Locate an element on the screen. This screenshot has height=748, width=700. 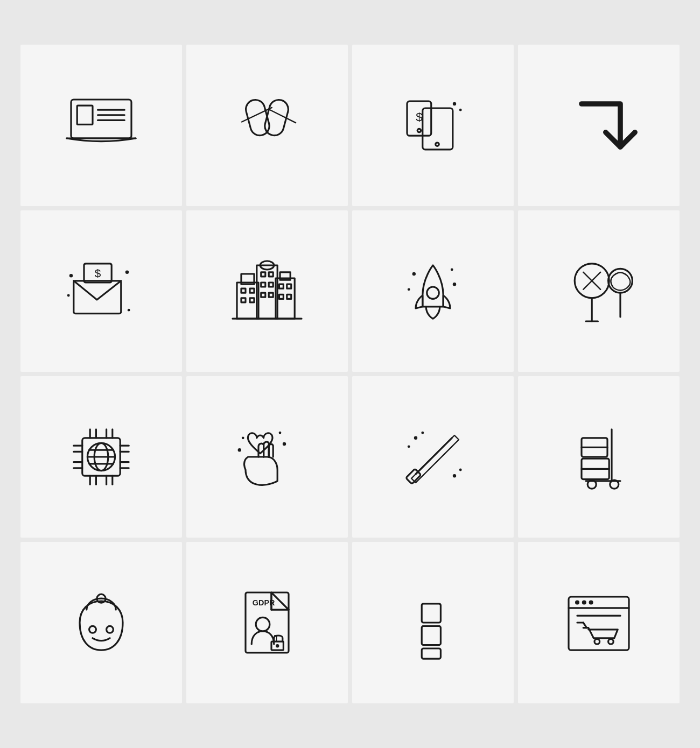
icon-mobile-payment: $ is located at coordinates (433, 125).